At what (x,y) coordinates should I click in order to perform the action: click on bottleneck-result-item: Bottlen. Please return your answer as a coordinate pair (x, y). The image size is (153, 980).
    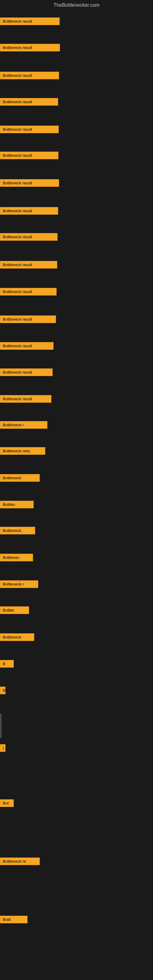
    Looking at the image, I should click on (17, 504).